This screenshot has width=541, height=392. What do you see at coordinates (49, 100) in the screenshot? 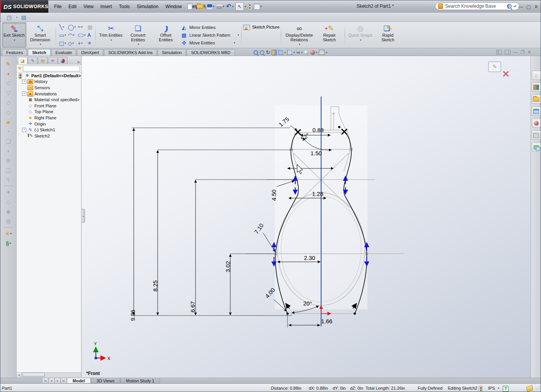
I see `tree-item-material: + ≣ Material <not specified>` at bounding box center [49, 100].